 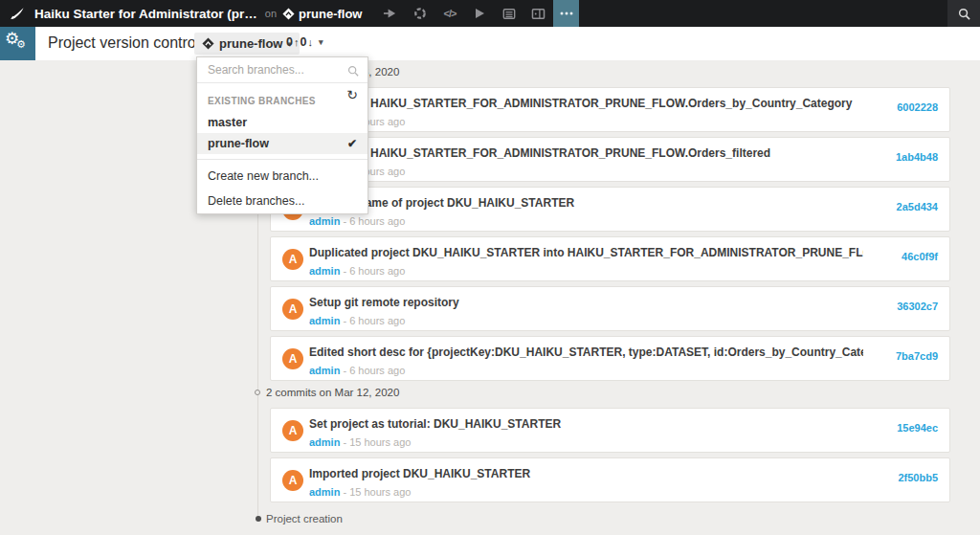 What do you see at coordinates (282, 201) in the screenshot?
I see `delete-branches-item: Delete branches...` at bounding box center [282, 201].